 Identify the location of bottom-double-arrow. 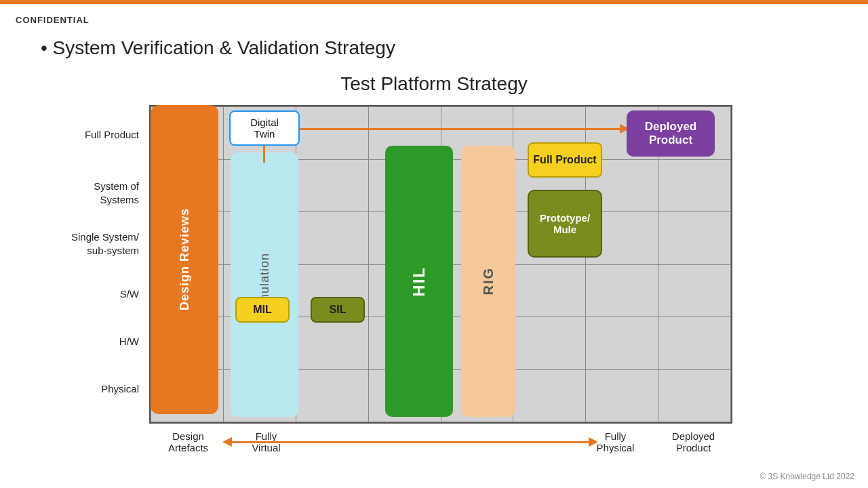
(410, 442).